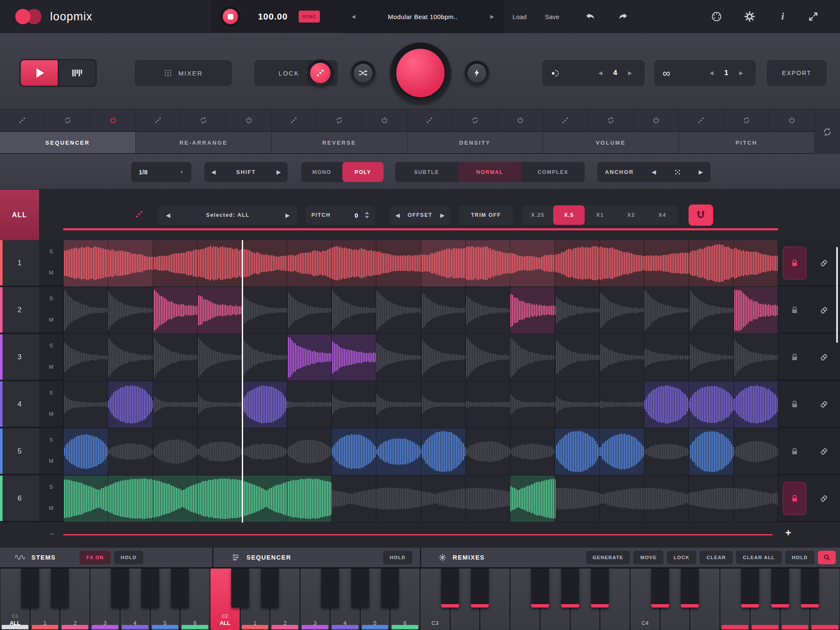 Image resolution: width=840 pixels, height=630 pixels. What do you see at coordinates (759, 557) in the screenshot?
I see `clear-all-button: CLEAR ALL` at bounding box center [759, 557].